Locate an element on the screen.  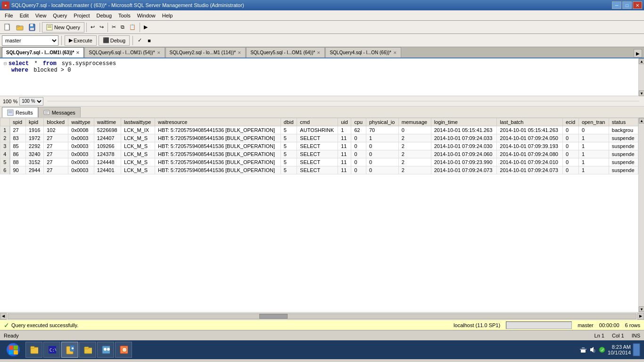
hscroll-thumb is located at coordinates (273, 316).